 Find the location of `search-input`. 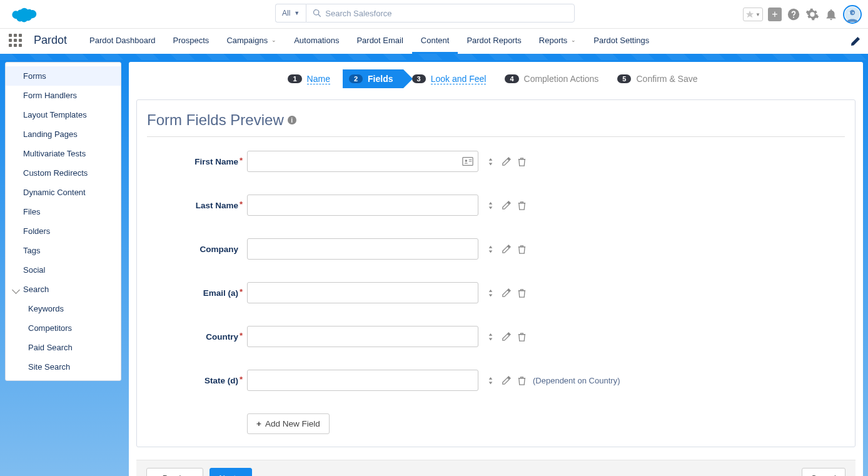

search-input is located at coordinates (440, 13).